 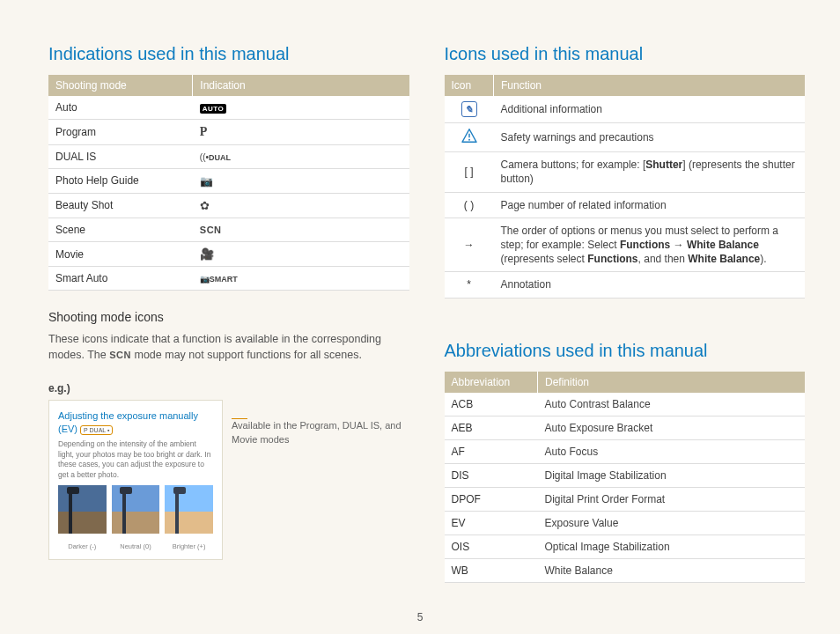 I want to click on table-indications: Shooting modeIndication AutoAUTOProgramP…, so click(x=229, y=183).